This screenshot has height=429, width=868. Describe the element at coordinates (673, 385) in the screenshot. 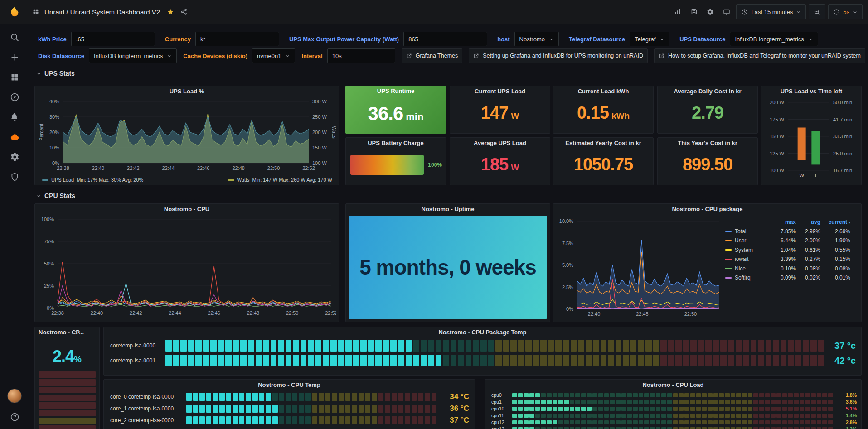

I see `panel-title: Nostromo - CPU Load` at that location.